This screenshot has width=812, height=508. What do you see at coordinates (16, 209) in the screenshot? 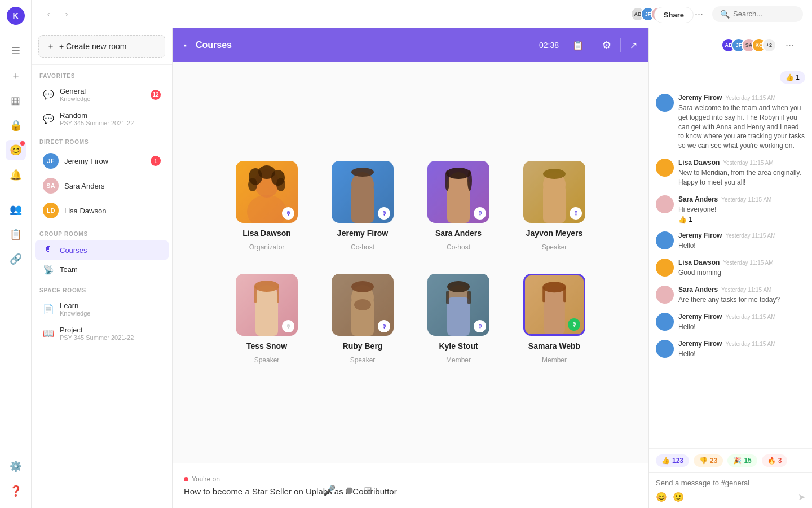
I see `group-icon: 👥` at bounding box center [16, 209].